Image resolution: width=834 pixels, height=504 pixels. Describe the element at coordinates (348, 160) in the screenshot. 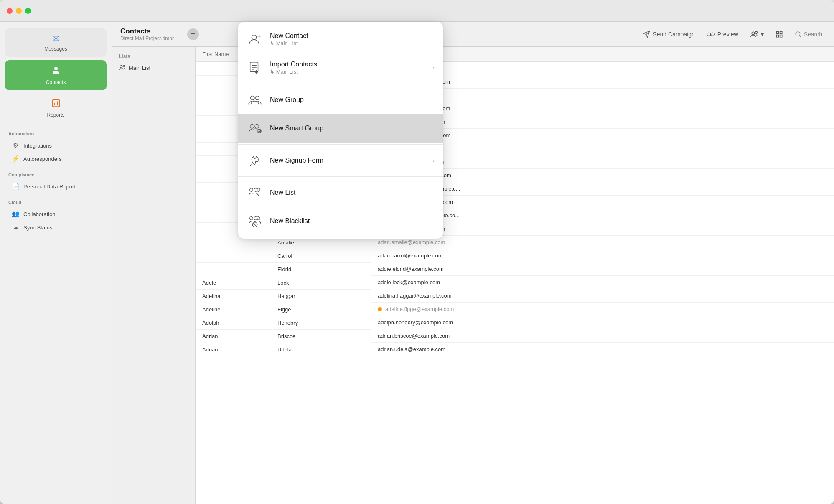

I see `new-signup-form-title: New Signup Form` at that location.